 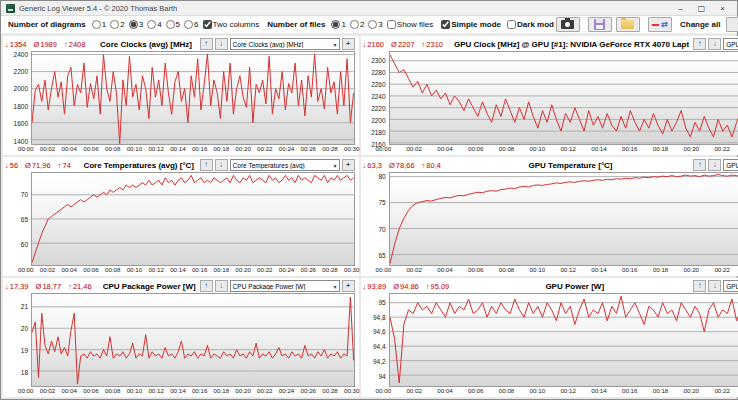 I want to click on save-button, so click(x=600, y=24).